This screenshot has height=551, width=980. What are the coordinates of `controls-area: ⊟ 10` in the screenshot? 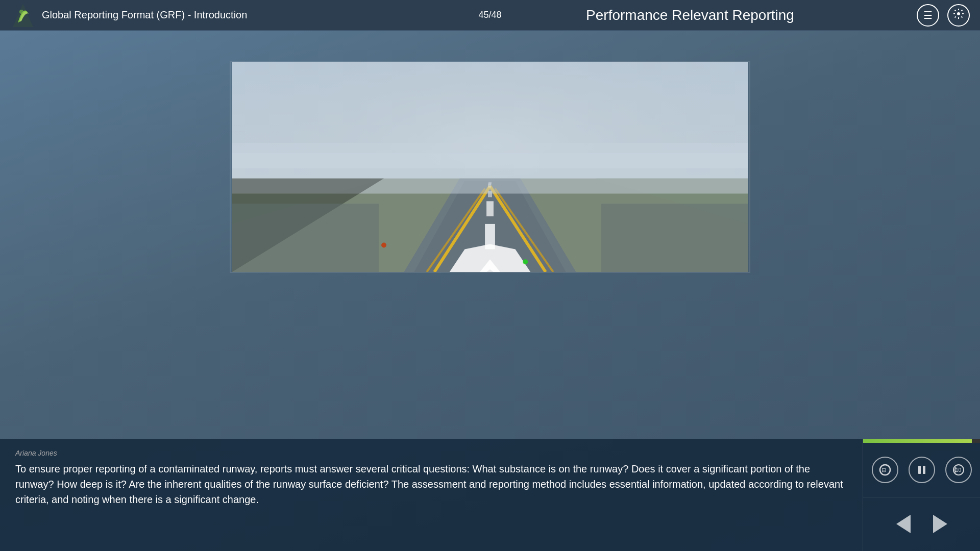 It's located at (921, 495).